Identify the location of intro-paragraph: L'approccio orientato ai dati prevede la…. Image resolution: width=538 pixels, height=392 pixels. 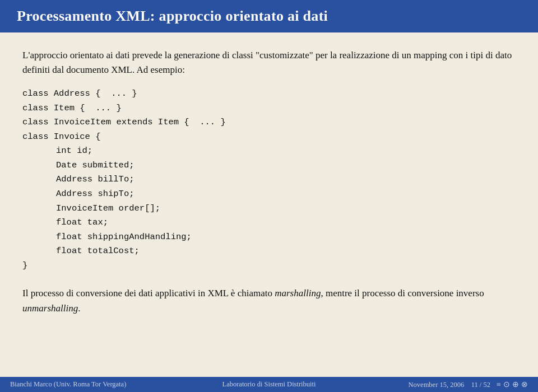
(269, 63).